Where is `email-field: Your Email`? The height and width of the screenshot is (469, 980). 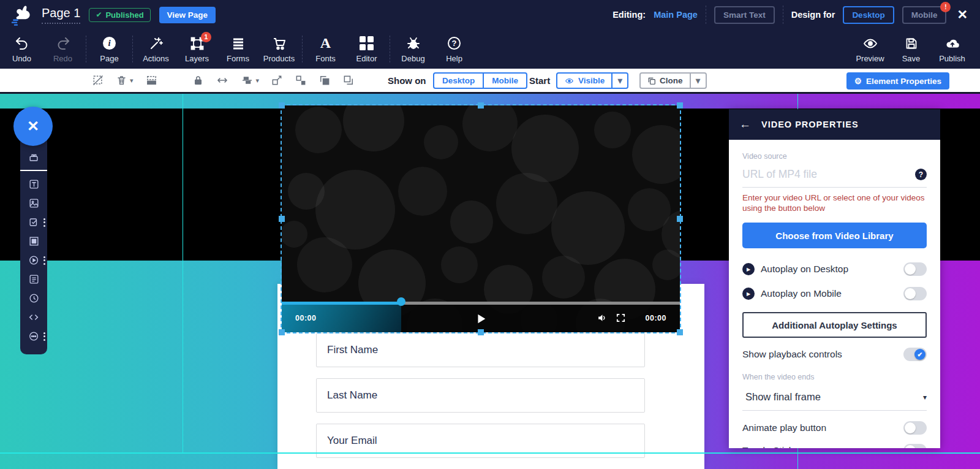 email-field: Your Email is located at coordinates (480, 441).